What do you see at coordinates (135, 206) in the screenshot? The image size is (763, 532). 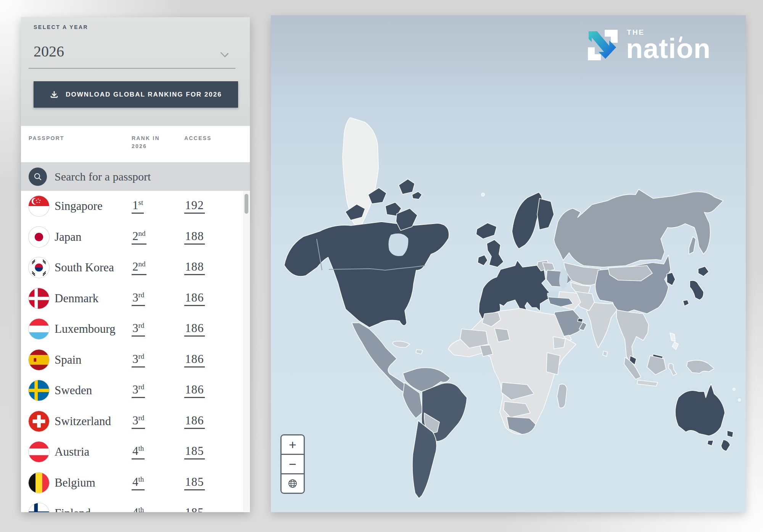 I see `passport-row-singapore: Singapore 1st 192` at bounding box center [135, 206].